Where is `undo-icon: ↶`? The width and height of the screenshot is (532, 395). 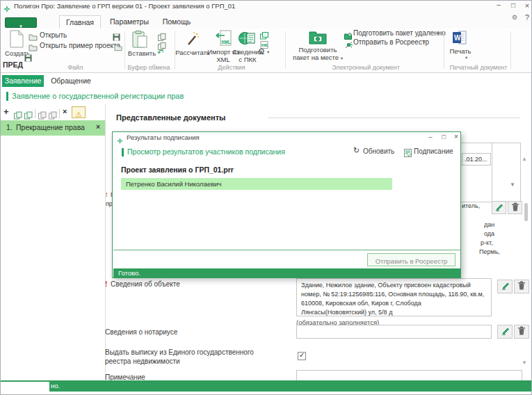
undo-icon: ↶ is located at coordinates (160, 53).